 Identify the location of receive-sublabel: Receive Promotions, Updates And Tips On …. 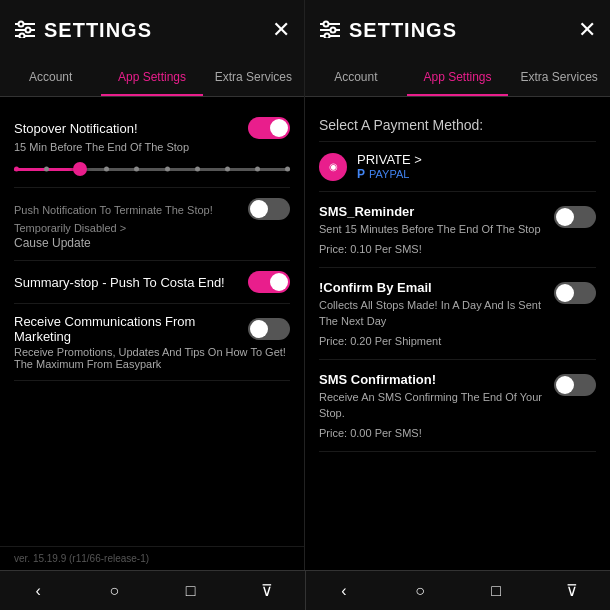
(152, 358).